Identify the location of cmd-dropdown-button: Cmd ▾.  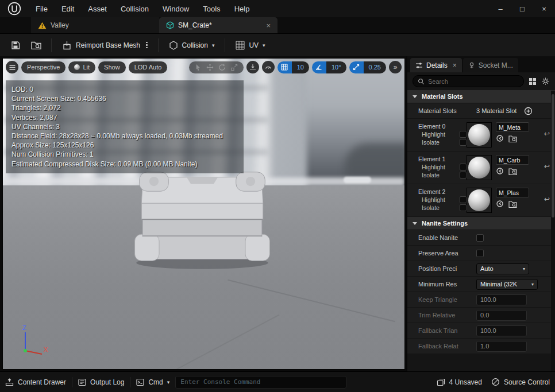
(153, 382).